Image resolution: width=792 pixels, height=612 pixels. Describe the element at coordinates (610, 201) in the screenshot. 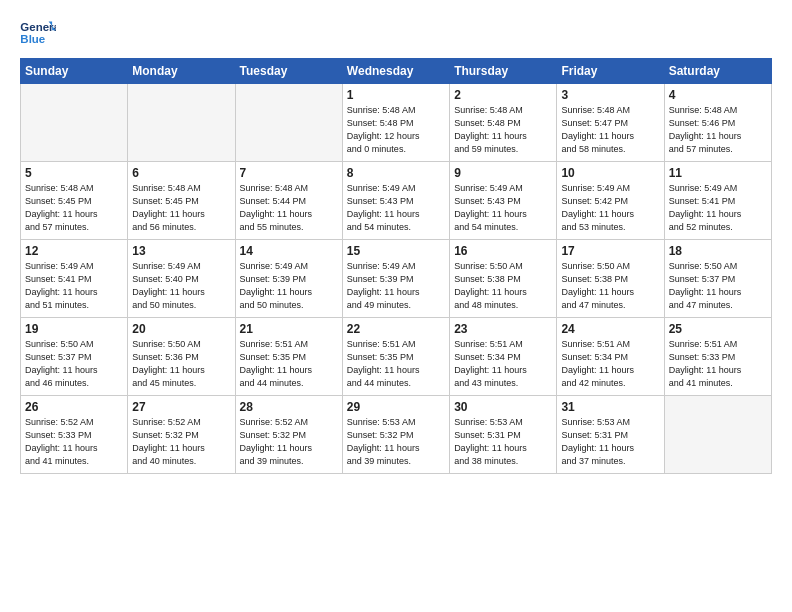

I see `calendar-cell: 10Sunrise: 5:49 AM Sunset: 5:42 PM Dayli…` at that location.